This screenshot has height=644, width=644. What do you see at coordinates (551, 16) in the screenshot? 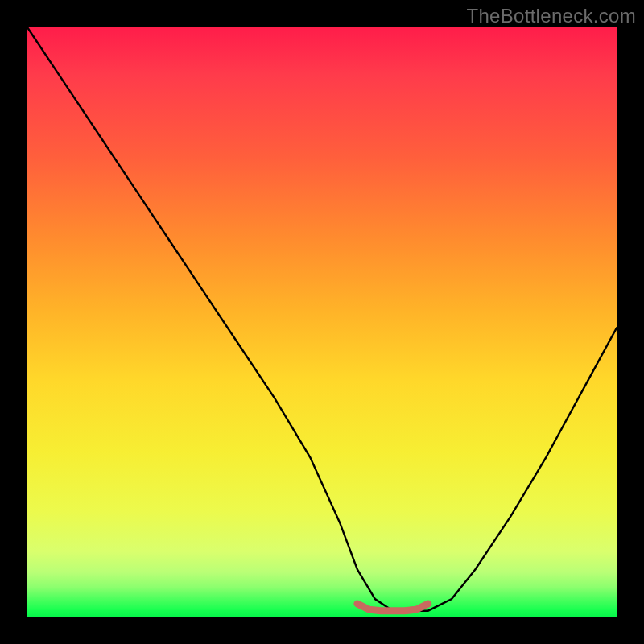
I see `watermark-text: TheBottleneck.com` at bounding box center [551, 16].